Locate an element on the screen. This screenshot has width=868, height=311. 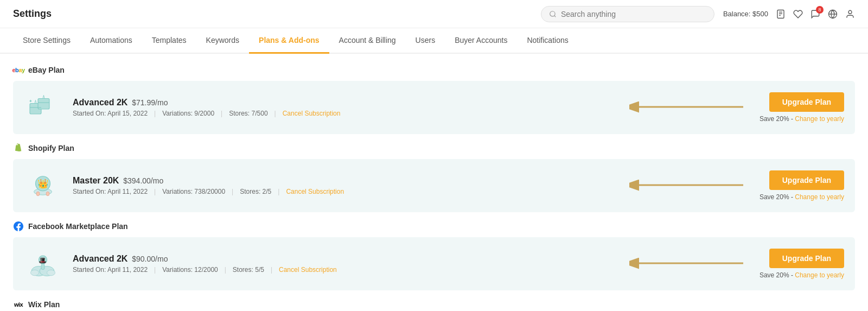
nav-item-store-settings: Store Settings is located at coordinates (47, 41).